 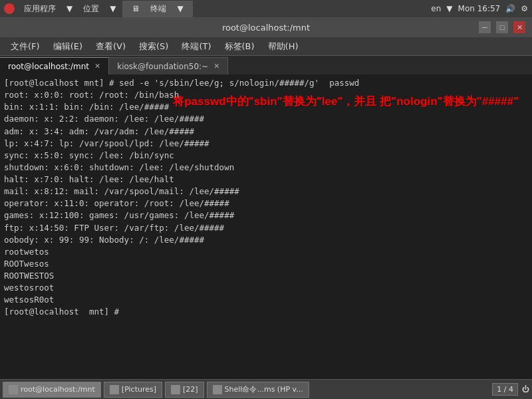 What do you see at coordinates (266, 107) in the screenshot?
I see `terminal-line: bin: x:1:1: bin: /bin: /lee/#####` at bounding box center [266, 107].